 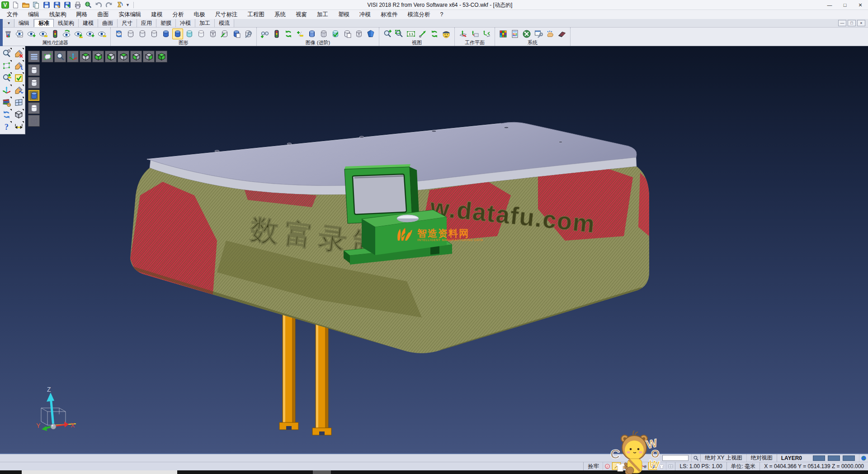 What do you see at coordinates (34, 70) in the screenshot?
I see `display-wireframe-button` at bounding box center [34, 70].